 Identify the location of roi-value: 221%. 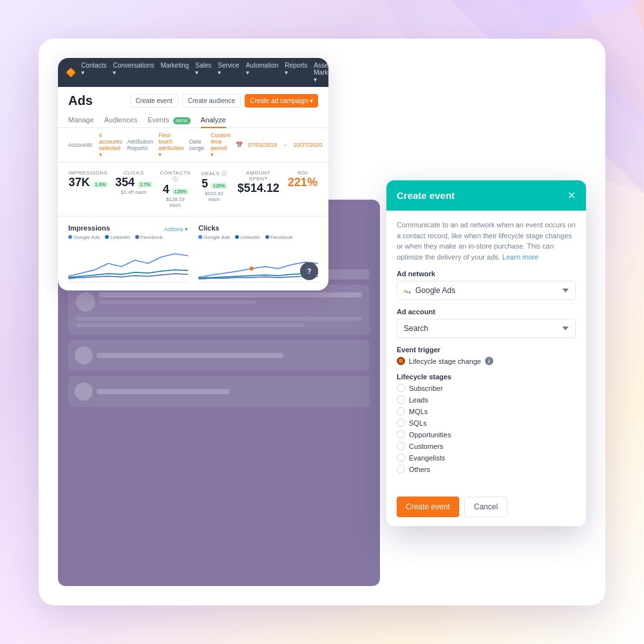
(303, 183).